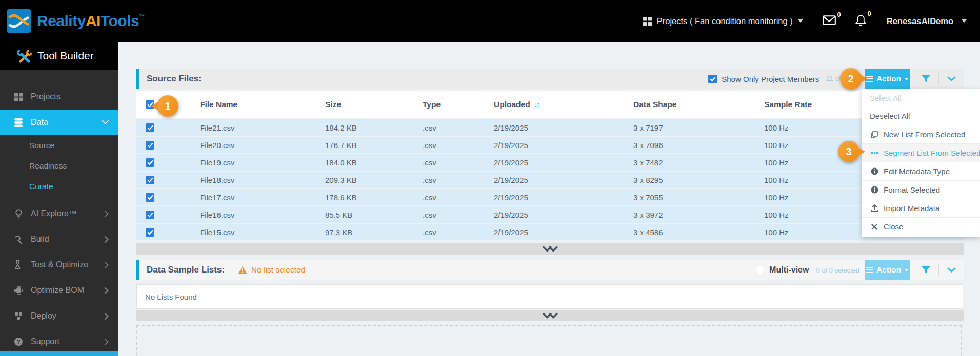  What do you see at coordinates (550, 297) in the screenshot?
I see `no-lists-found-box: No Lists Found` at bounding box center [550, 297].